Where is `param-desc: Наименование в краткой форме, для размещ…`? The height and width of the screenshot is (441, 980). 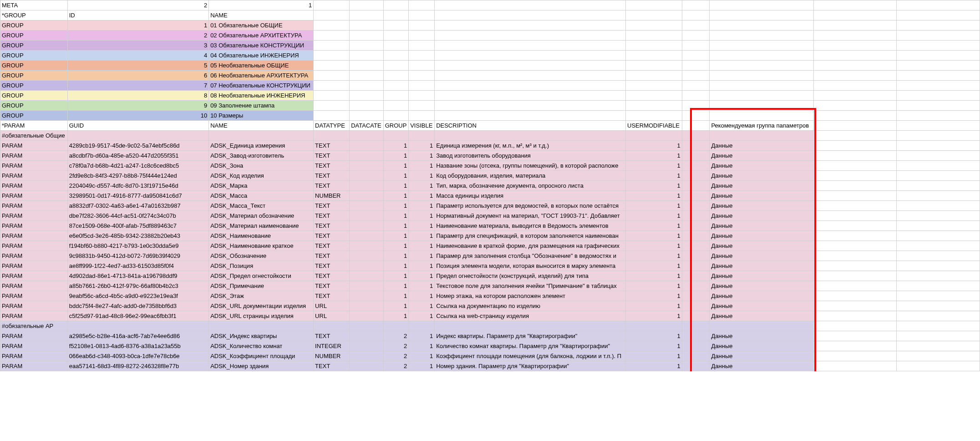 param-desc: Наименование в краткой форме, для размещ… is located at coordinates (530, 246).